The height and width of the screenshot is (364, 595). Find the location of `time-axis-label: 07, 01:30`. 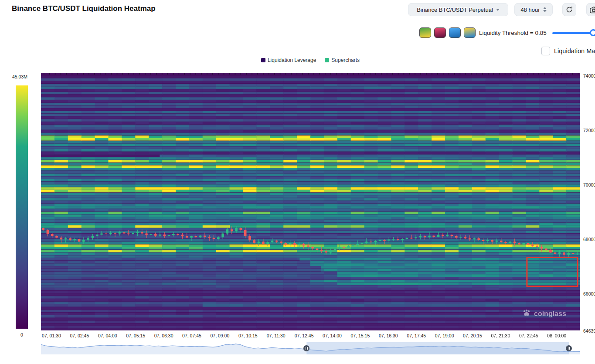

time-axis-label: 07, 01:30 is located at coordinates (51, 336).